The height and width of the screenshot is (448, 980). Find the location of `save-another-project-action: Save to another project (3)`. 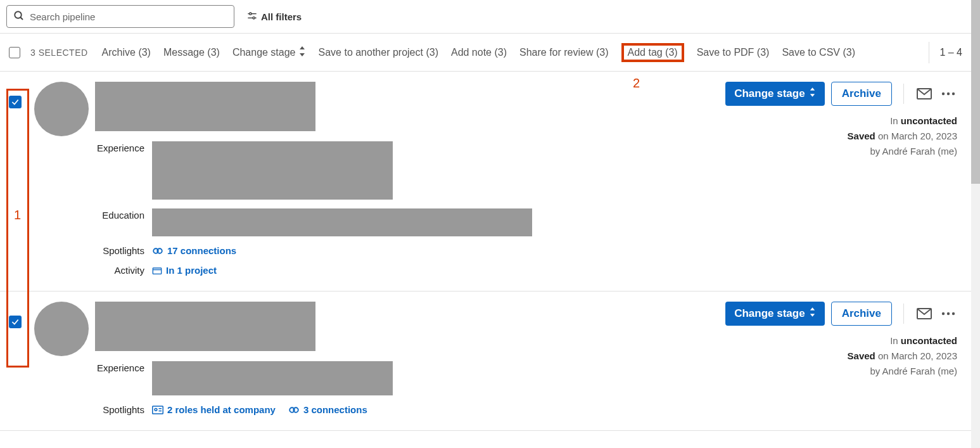

save-another-project-action: Save to another project (3) is located at coordinates (379, 53).